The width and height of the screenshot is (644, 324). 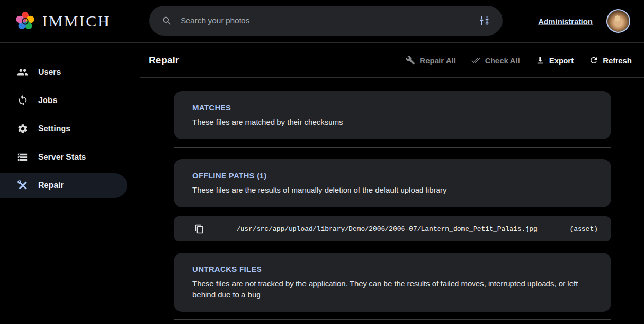 What do you see at coordinates (431, 60) in the screenshot?
I see `repair-all-button: Repair All` at bounding box center [431, 60].